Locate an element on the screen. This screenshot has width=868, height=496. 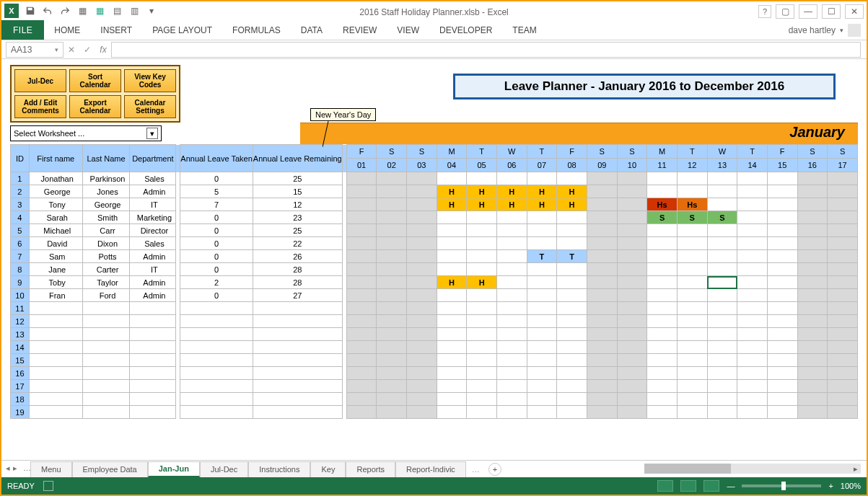
sheet-tab-instructions: Instructions is located at coordinates (279, 469).